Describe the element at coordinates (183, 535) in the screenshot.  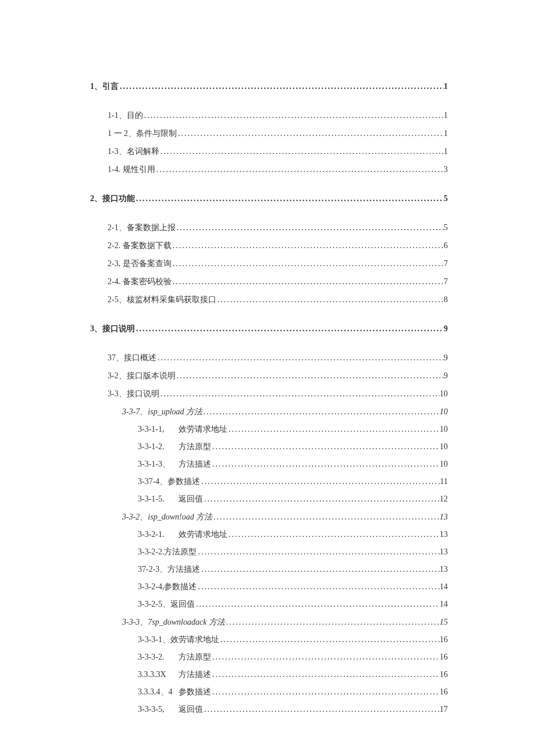
I see `toc-label: 3-3-2-1.效劳请求地址` at that location.